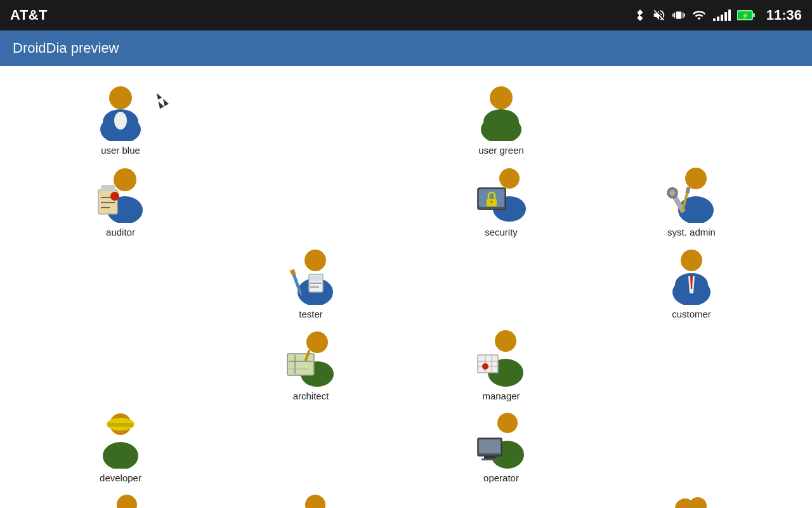 This screenshot has height=508, width=812. I want to click on icon-user-blue: user blue, so click(121, 119).